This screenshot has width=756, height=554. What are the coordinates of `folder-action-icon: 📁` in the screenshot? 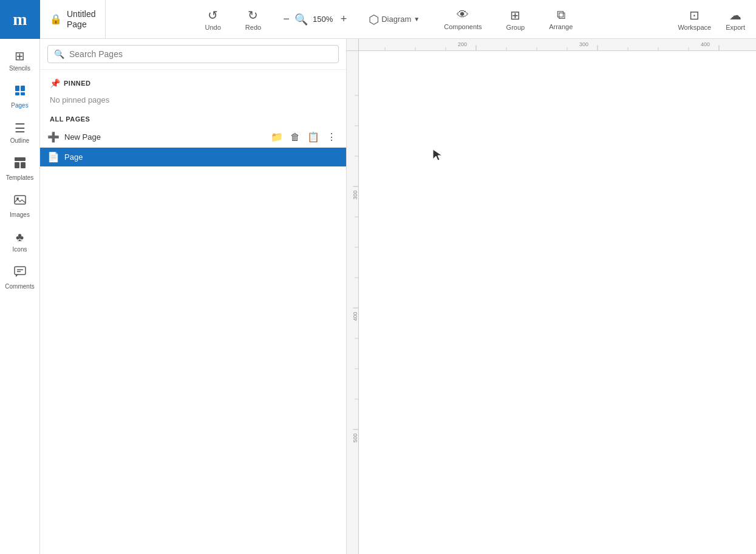 It's located at (277, 137).